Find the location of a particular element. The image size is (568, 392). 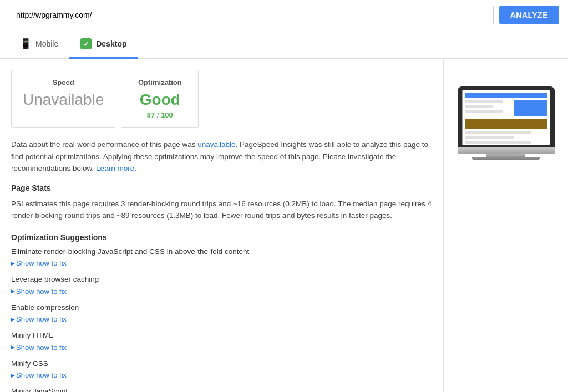

laptop-foot is located at coordinates (506, 159).